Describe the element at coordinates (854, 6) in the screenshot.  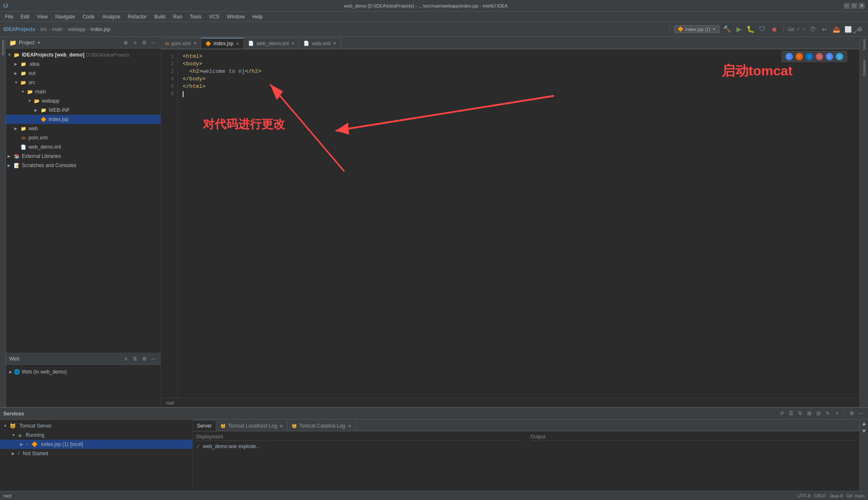
I see `title-bar-controls: ─ □ ✕` at that location.